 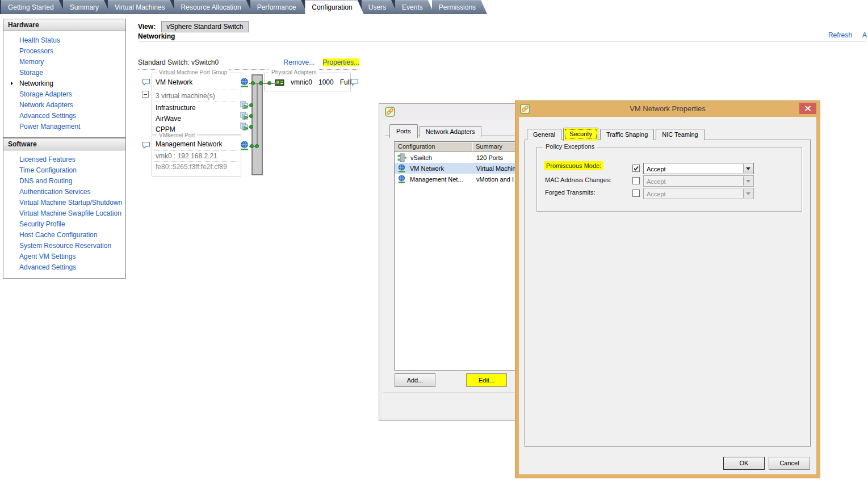 I want to click on sidebar-item-authentication-services: Authentication Services, so click(x=65, y=192).